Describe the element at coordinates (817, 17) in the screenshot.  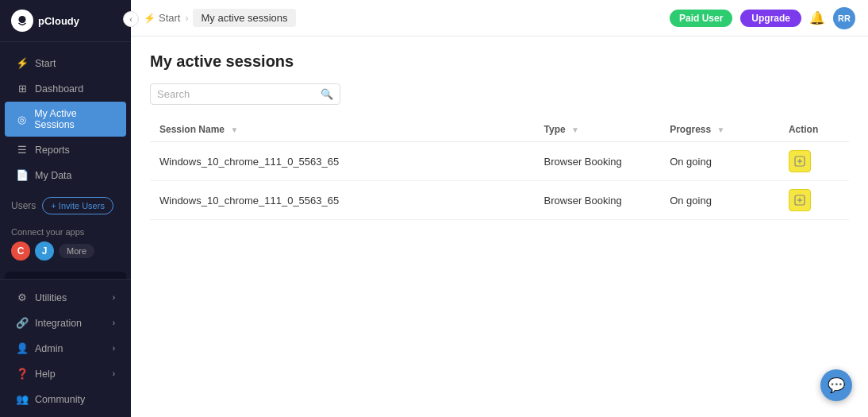
I see `notification-icon: 🔔` at that location.